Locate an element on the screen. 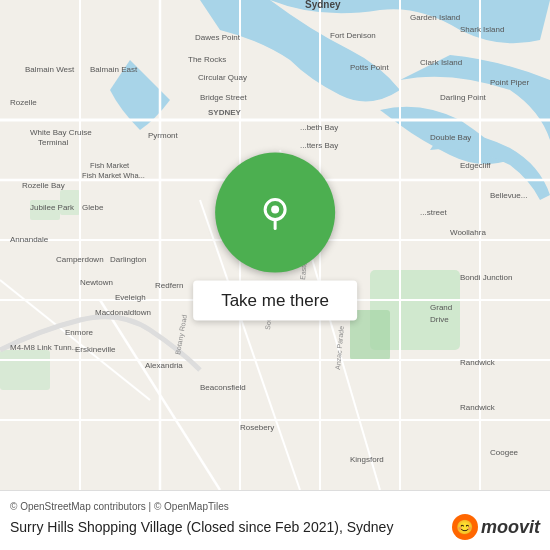 The width and height of the screenshot is (550, 550). svg-text: Edgecliff is located at coordinates (476, 166).